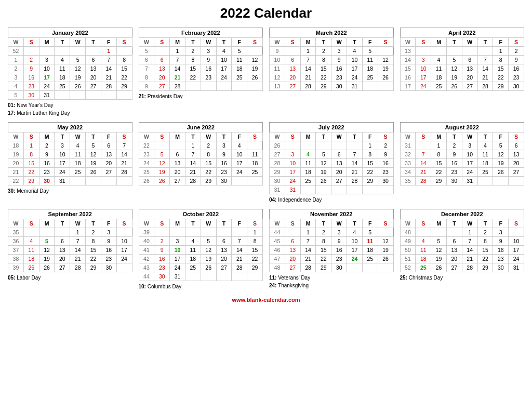  Describe the element at coordinates (201, 72) in the screenshot. I see `month-block-2: February 2022WSMTWTFS5123456678910111271…` at that location.